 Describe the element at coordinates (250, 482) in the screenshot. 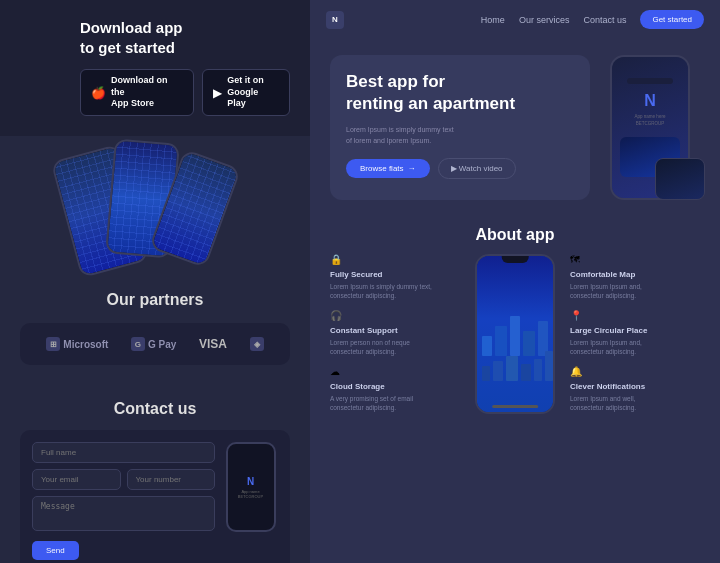

I see `contact-phone-logo: N` at that location.